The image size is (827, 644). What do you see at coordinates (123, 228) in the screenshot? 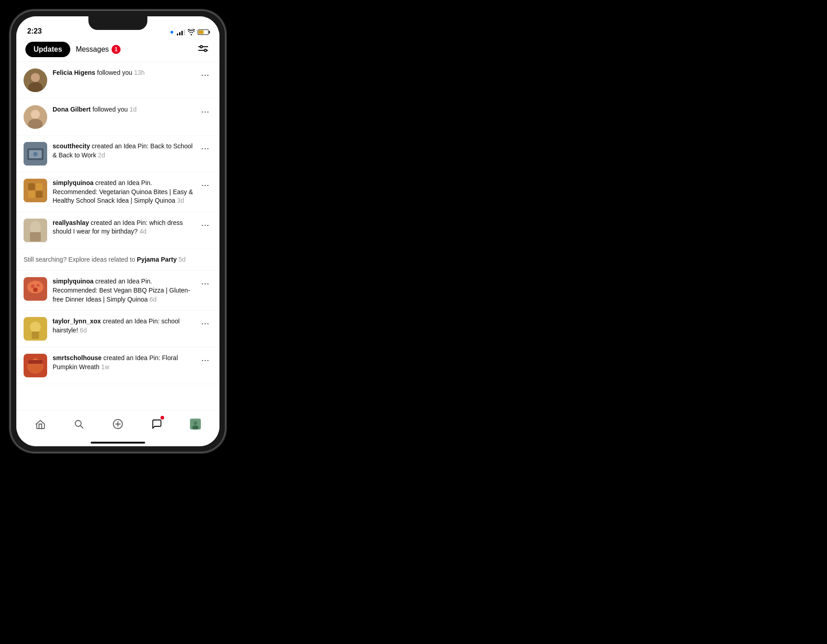
I see `notif-content: reallyashlay created an Idea Pin: which …` at bounding box center [123, 228].